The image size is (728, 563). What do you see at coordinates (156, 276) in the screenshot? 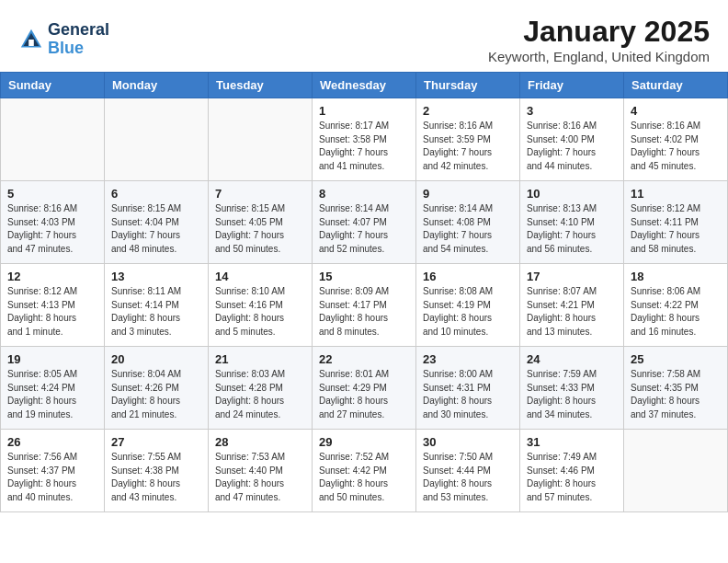
I see `day-number: 13` at bounding box center [156, 276].